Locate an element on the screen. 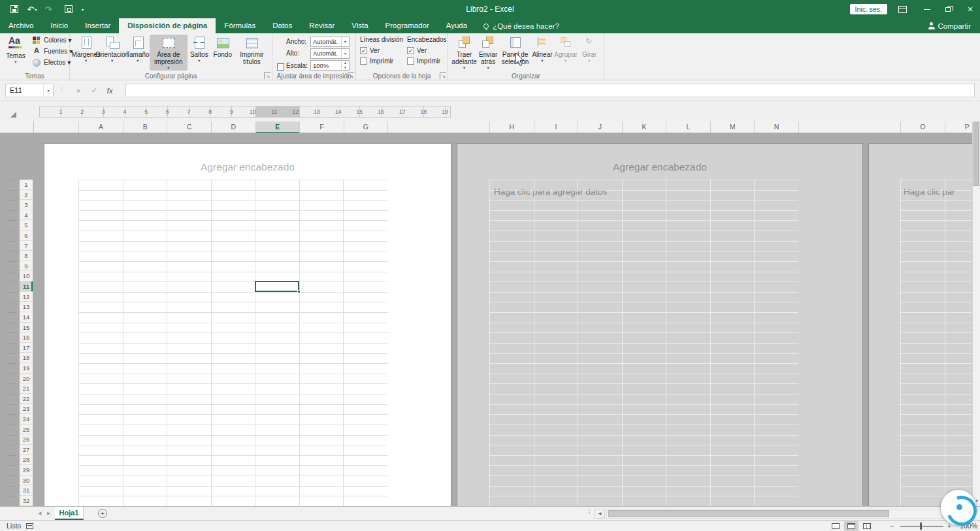 The height and width of the screenshot is (531, 980). row-header-10: 10 is located at coordinates (26, 276).